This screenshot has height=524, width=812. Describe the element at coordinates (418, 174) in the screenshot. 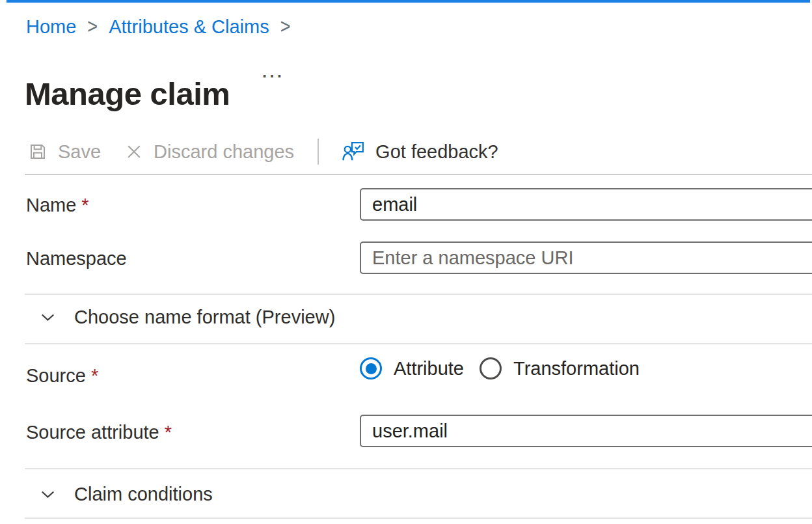

I see `toolbar-divider` at that location.